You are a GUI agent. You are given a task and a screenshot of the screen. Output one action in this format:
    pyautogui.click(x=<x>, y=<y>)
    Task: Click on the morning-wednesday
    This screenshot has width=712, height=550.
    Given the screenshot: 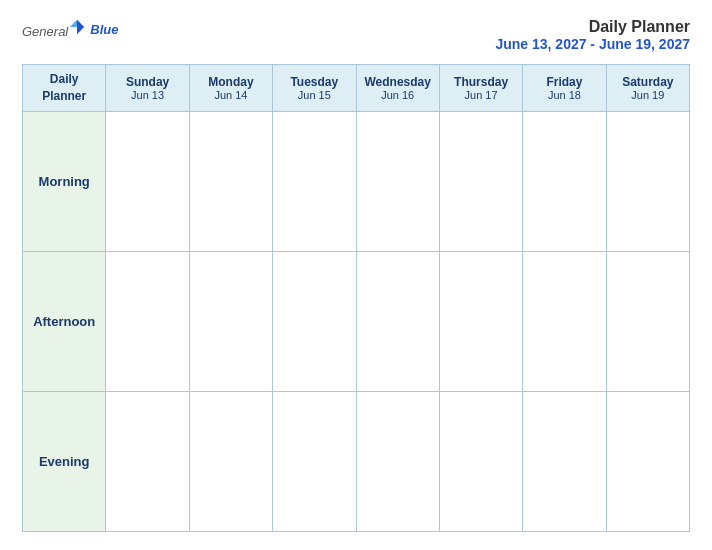 What is the action you would take?
    pyautogui.click(x=398, y=181)
    